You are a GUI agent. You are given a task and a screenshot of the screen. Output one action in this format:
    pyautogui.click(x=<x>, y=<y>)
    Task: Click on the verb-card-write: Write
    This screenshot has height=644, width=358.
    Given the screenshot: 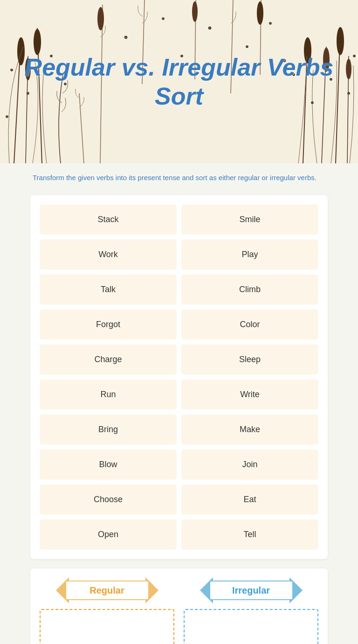 What is the action you would take?
    pyautogui.click(x=250, y=395)
    